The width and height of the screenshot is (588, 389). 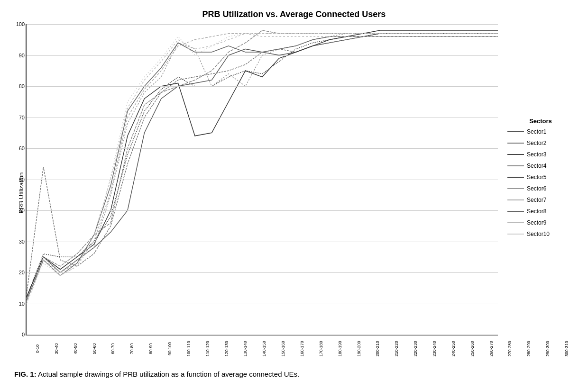 I want to click on legend-label: Sector2, so click(x=537, y=143).